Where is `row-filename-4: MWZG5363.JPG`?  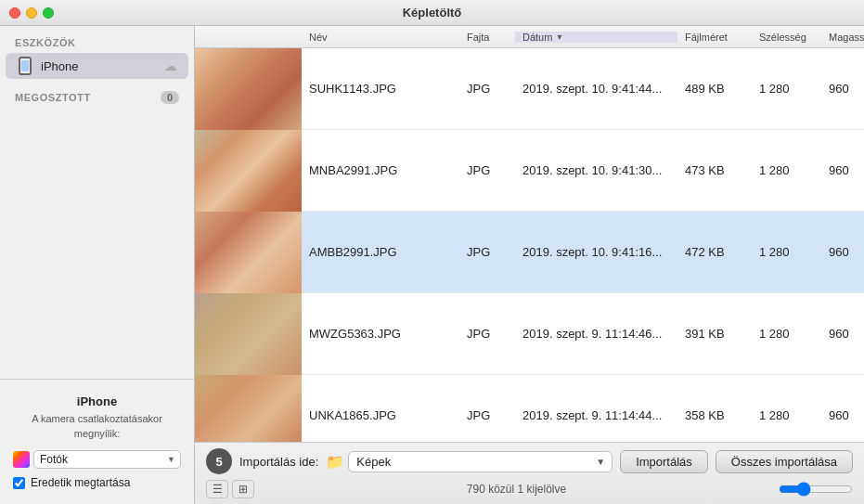
row-filename-4: MWZG5363.JPG is located at coordinates (380, 334).